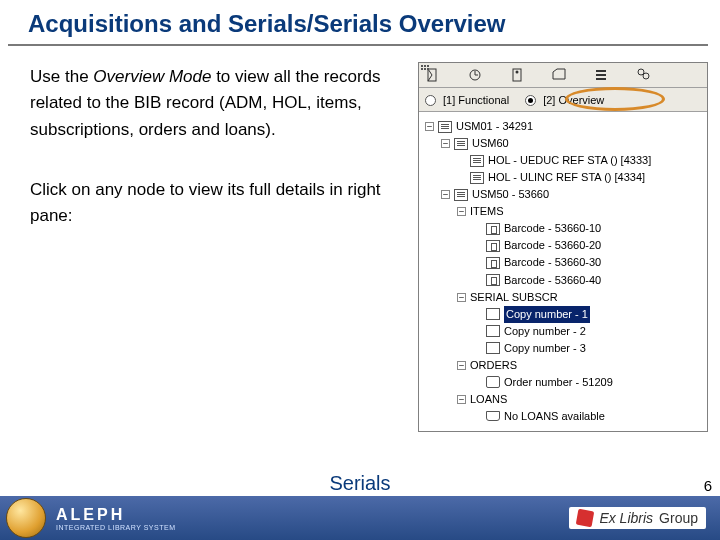 This screenshot has width=720, height=540. Describe the element at coordinates (563, 246) in the screenshot. I see `tree-node: Barcode - 53660-20` at that location.